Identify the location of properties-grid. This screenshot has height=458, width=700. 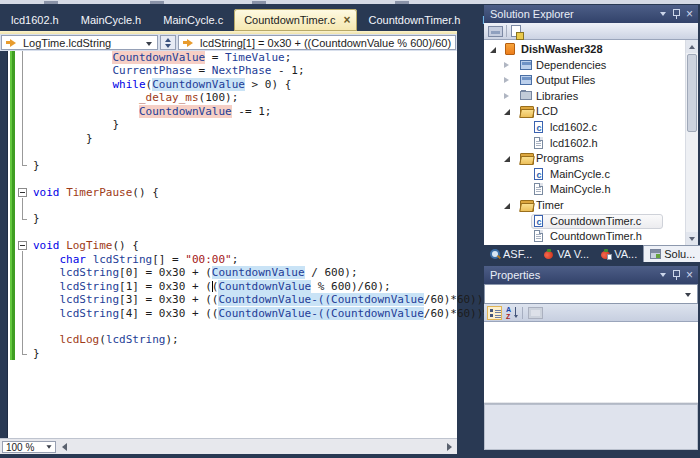
(591, 362).